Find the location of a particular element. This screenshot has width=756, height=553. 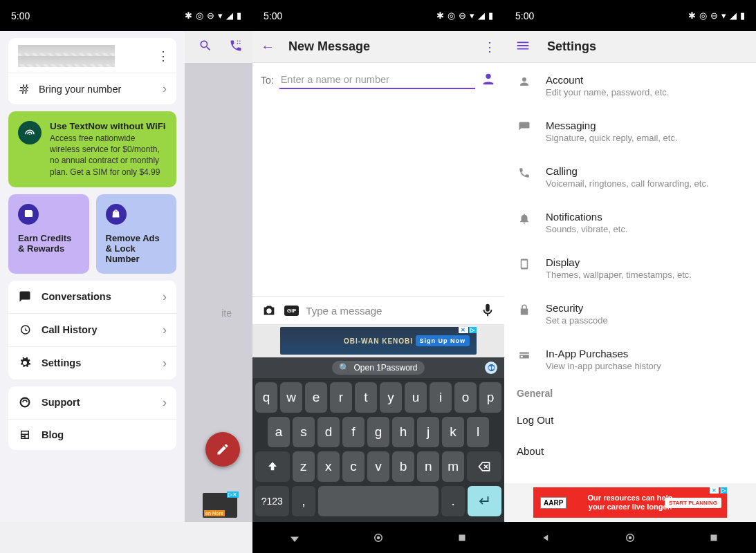

key-b: b is located at coordinates (403, 467).